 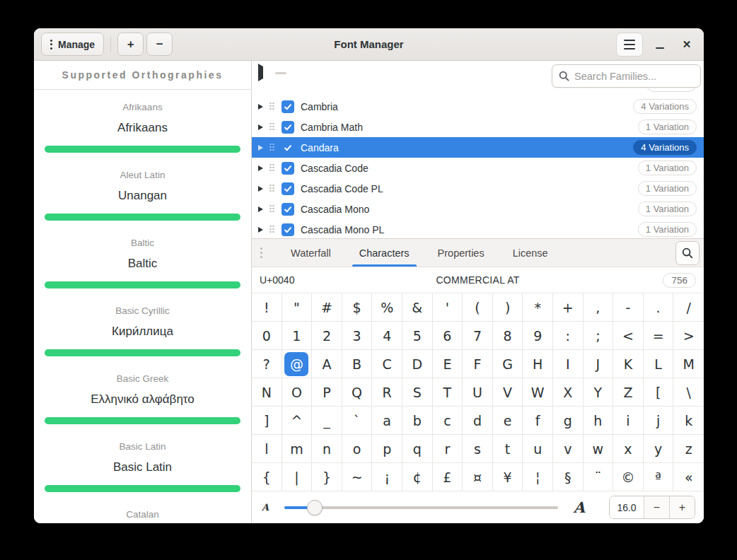 What do you see at coordinates (478, 209) in the screenshot?
I see `font-family-row: Cascadia Mono 1 Variation` at bounding box center [478, 209].